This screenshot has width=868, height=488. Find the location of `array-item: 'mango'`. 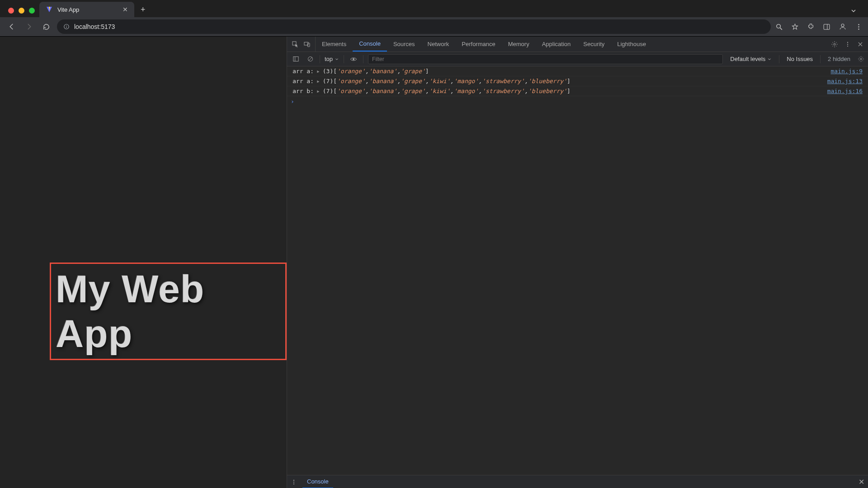

array-item: 'mango' is located at coordinates (466, 91).